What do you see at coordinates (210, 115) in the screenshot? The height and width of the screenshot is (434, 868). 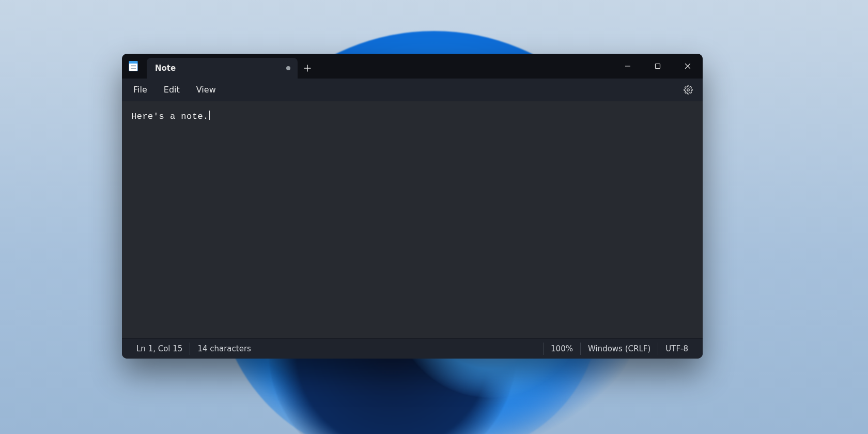 I see `text-caret` at bounding box center [210, 115].